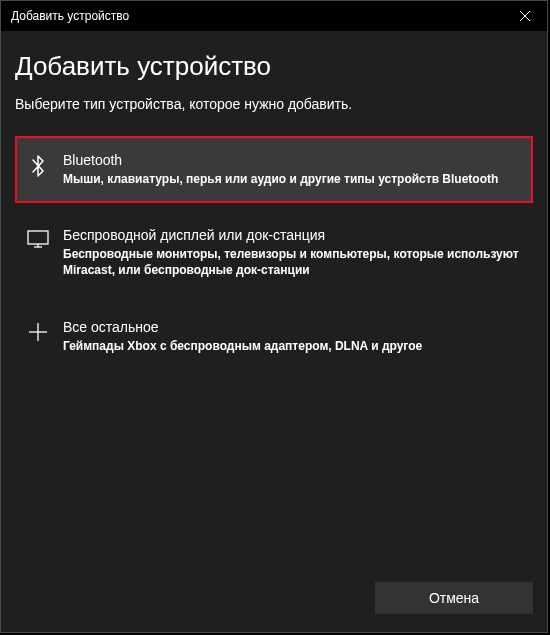 This screenshot has height=635, width=550. I want to click on option-title: Беспроводной дисплей или док-станция, so click(292, 235).